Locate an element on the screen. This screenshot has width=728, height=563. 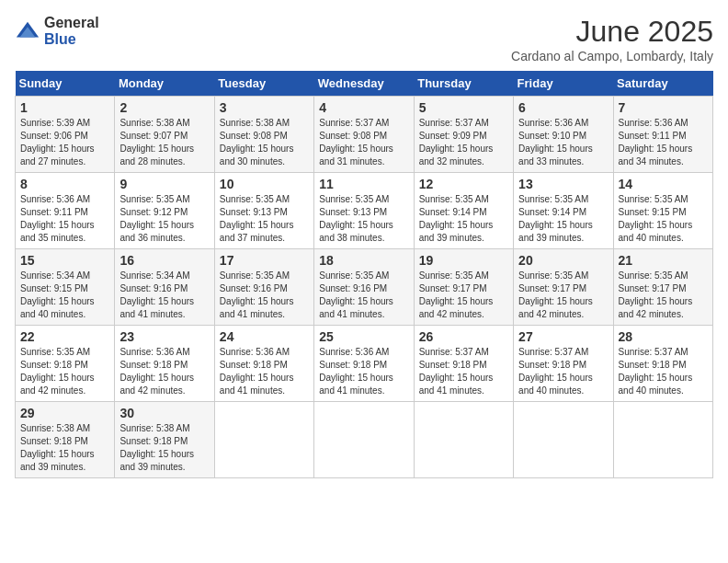
col-header-thursday: Thursday is located at coordinates (463, 84).